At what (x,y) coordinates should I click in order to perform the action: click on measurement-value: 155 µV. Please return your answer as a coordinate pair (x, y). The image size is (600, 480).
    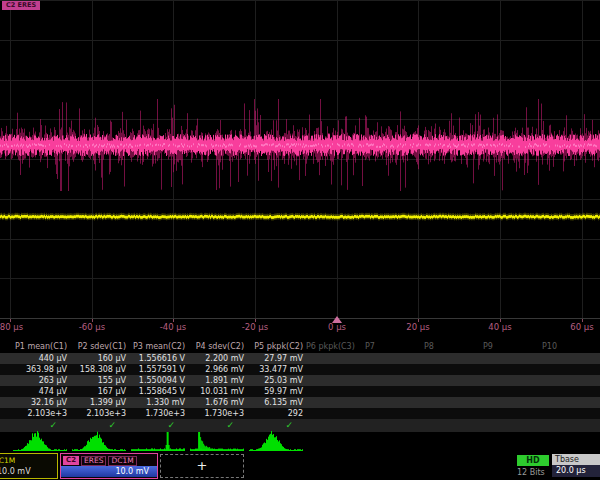
    Looking at the image, I should click on (98, 380).